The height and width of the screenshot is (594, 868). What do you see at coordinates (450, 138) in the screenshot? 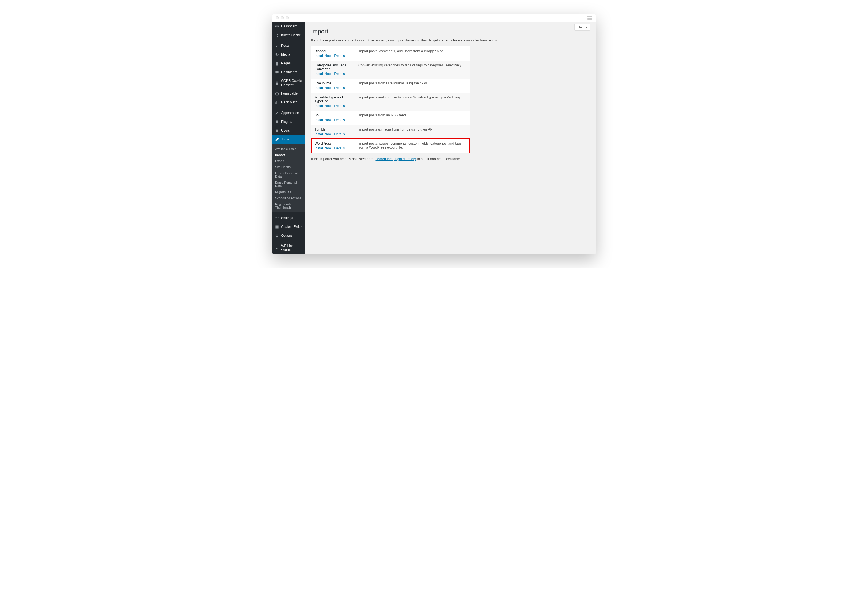
I see `content-area: Help ▾ Import If you have posts or comme…` at bounding box center [450, 138].